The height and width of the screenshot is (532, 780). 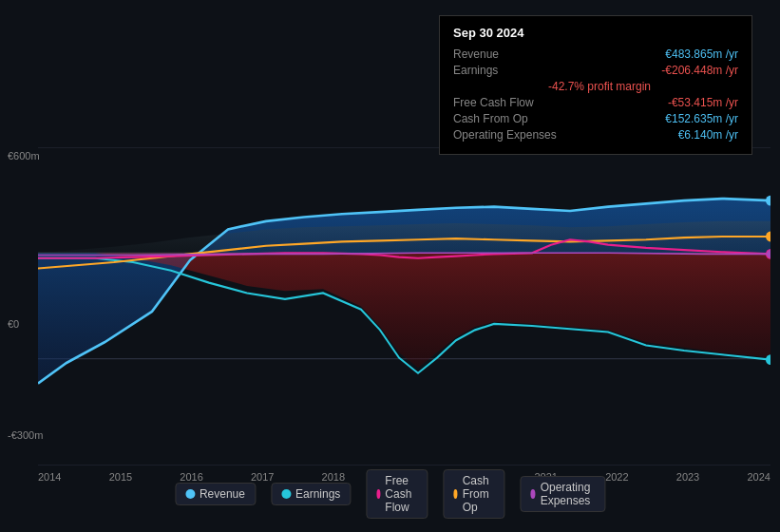 What do you see at coordinates (501, 103) in the screenshot?
I see `fcf-label: Free Cash Flow` at bounding box center [501, 103].